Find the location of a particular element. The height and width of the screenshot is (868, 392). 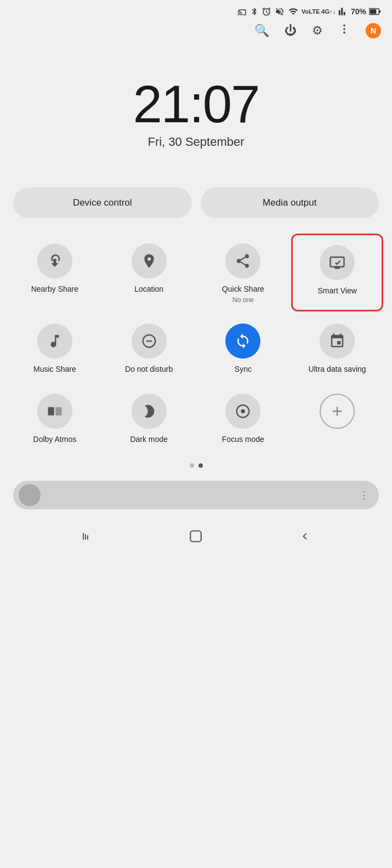

sync-icon-circle is located at coordinates (243, 341).